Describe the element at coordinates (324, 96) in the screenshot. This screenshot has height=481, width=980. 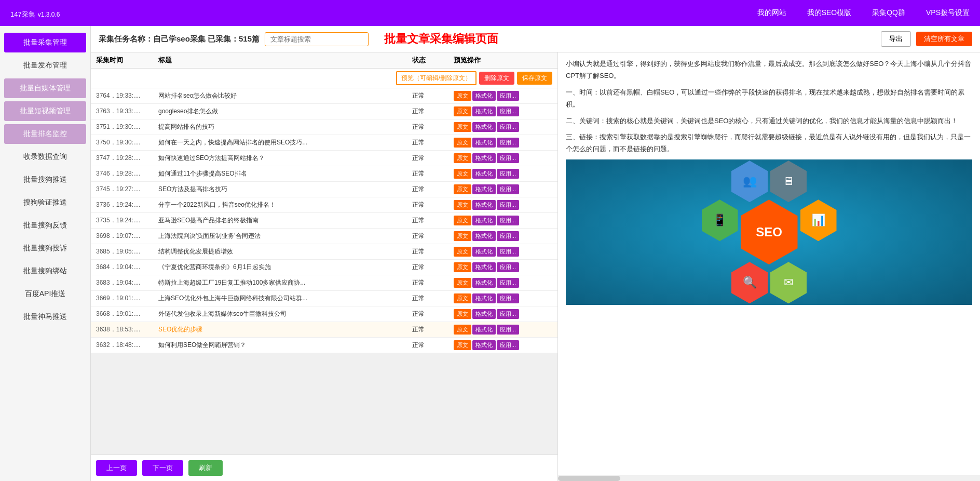
I see `table-row: 3764．19:33:.... 网站排名seo怎么做会比较好 正常 原文 格式化…` at that location.